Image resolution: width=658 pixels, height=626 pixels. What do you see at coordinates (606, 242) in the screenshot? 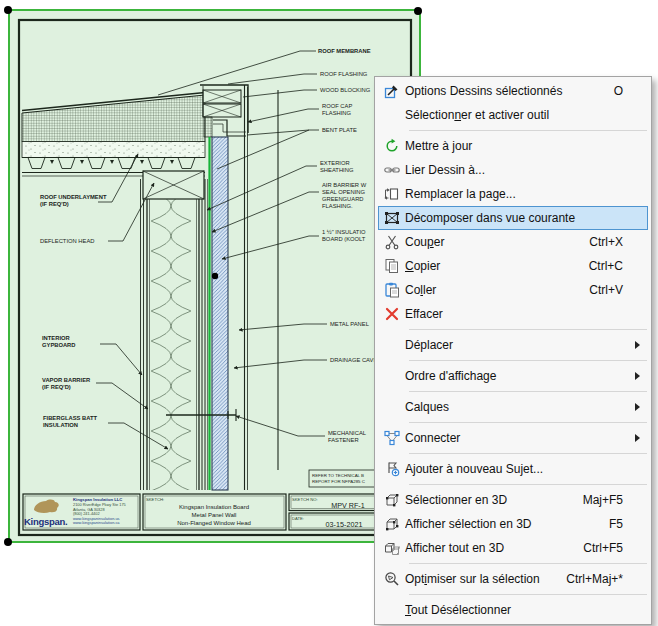
I see `menu-item-shortcut: Ctrl+X` at bounding box center [606, 242].